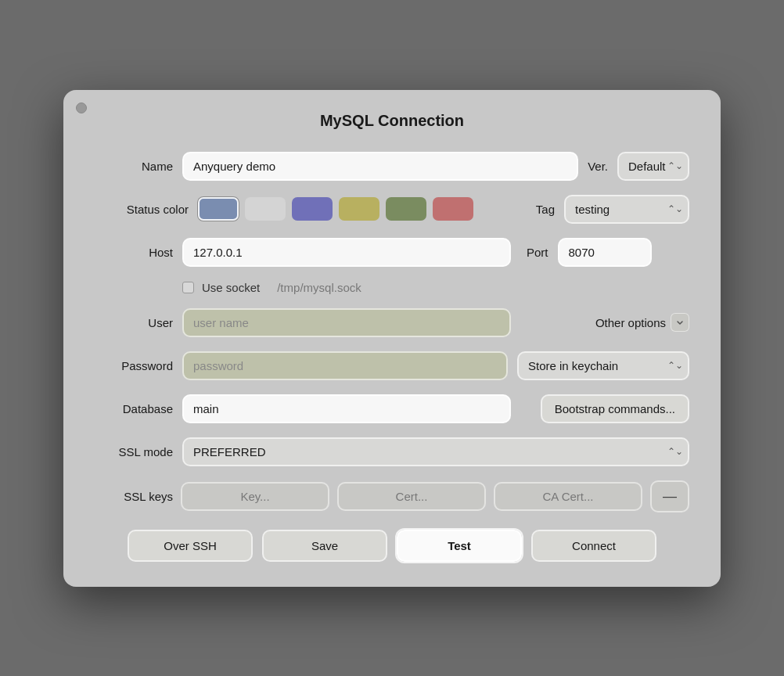  I want to click on color-swatch-blue, so click(218, 209).